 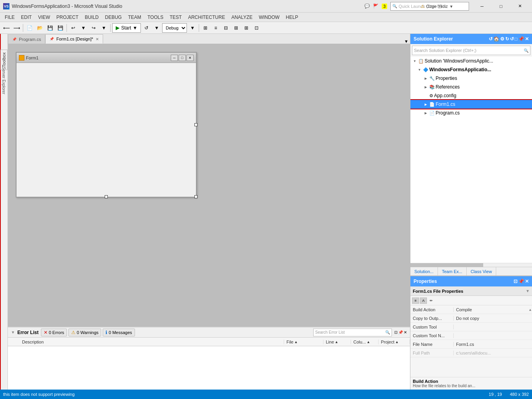 I want to click on error-col-file: File ▲, so click(x=304, y=342).